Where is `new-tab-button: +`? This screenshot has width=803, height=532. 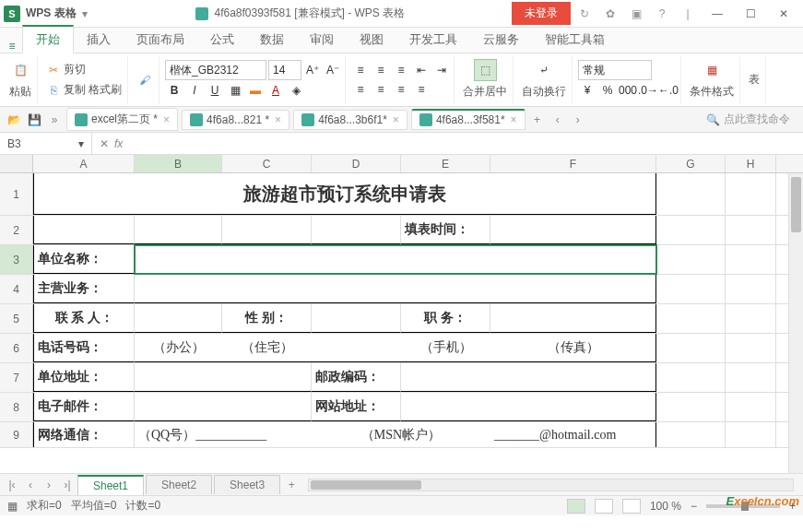
new-tab-button: + is located at coordinates (537, 120).